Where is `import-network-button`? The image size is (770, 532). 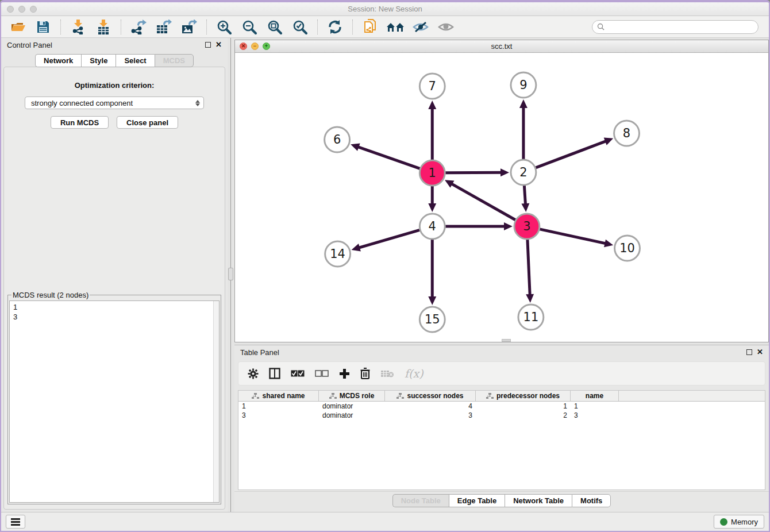
import-network-button is located at coordinates (78, 27).